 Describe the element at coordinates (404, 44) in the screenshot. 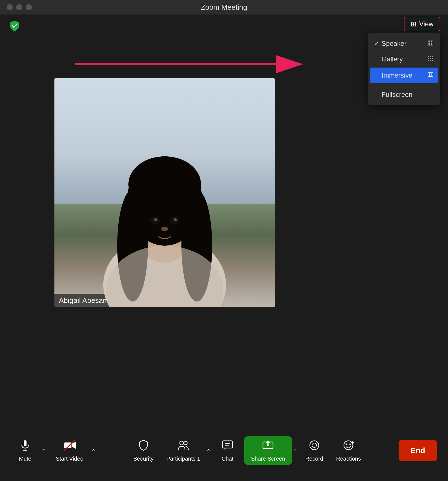

I see `speaker-label: Speaker` at that location.